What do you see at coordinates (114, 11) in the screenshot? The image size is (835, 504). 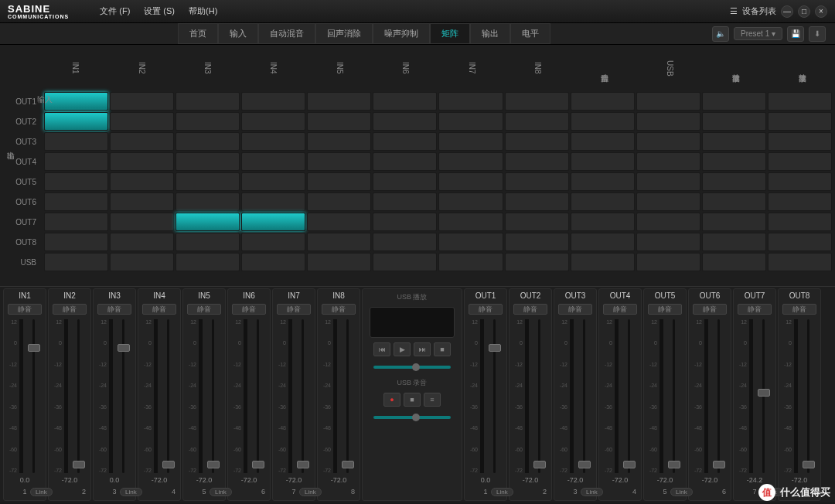 I see `menu-file: 文件 (F)` at bounding box center [114, 11].